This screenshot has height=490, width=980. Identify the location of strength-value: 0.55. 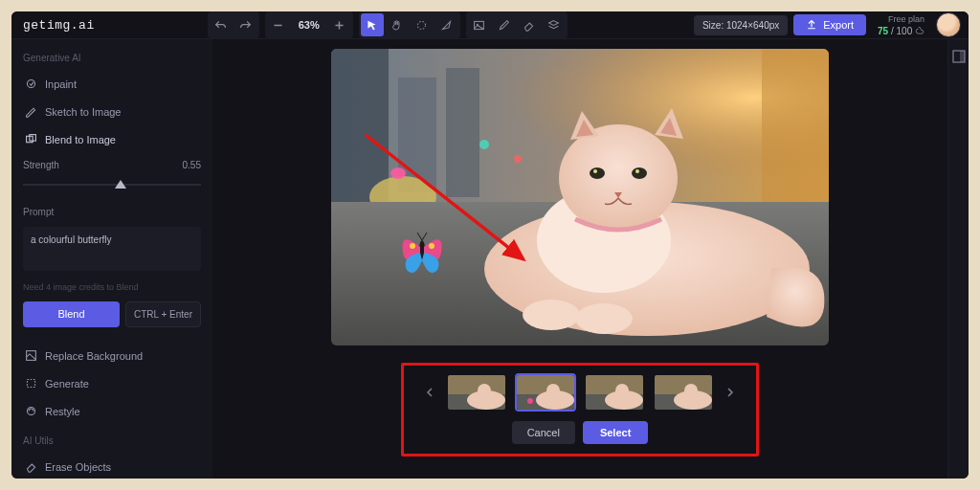
(191, 165).